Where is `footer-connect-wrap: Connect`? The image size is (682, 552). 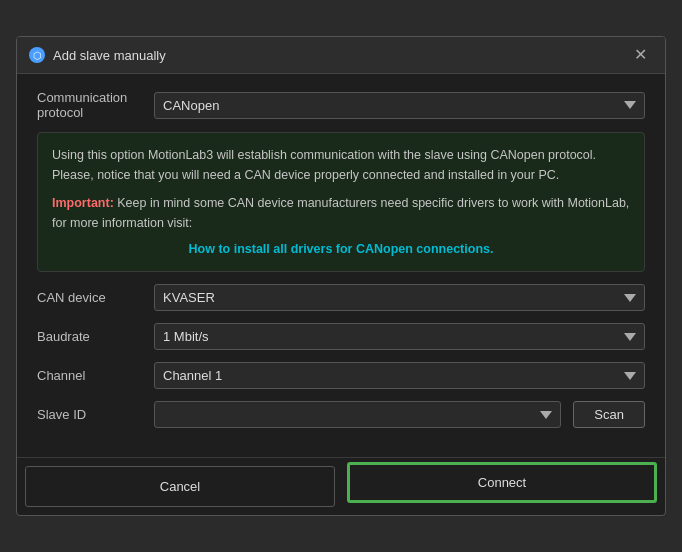 footer-connect-wrap: Connect is located at coordinates (504, 486).